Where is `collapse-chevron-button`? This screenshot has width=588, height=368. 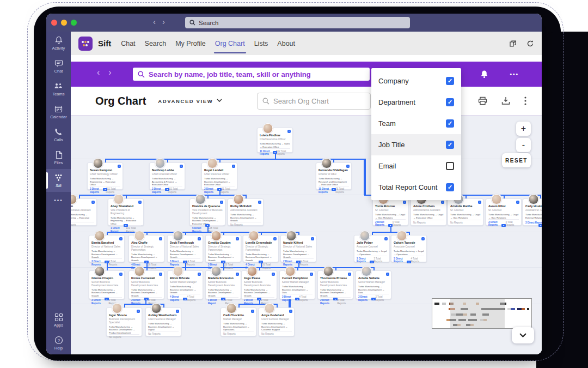
collapse-chevron-button is located at coordinates (523, 335).